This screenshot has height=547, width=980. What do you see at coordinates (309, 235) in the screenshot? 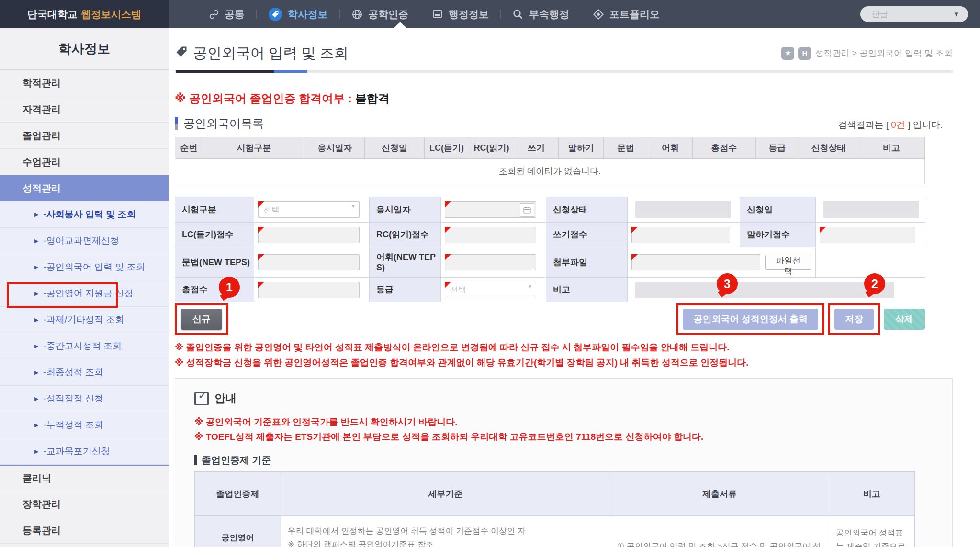
I see `lc-score-input` at bounding box center [309, 235].